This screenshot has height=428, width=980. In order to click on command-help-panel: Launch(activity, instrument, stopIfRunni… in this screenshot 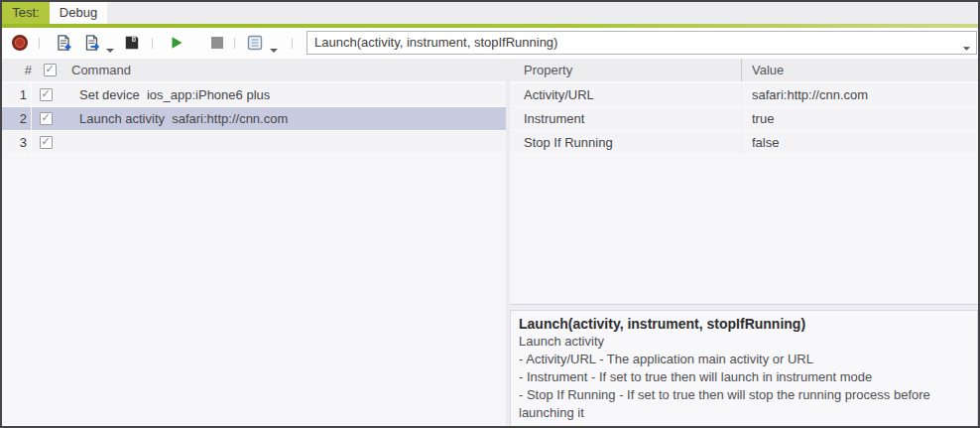, I will do `click(744, 367)`.